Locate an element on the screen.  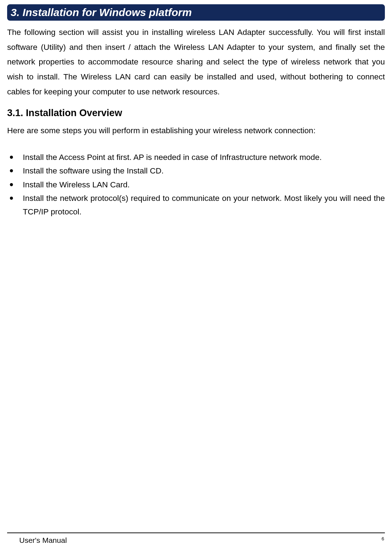
list-item: Install the network protocol(s) required… is located at coordinates (197, 205).